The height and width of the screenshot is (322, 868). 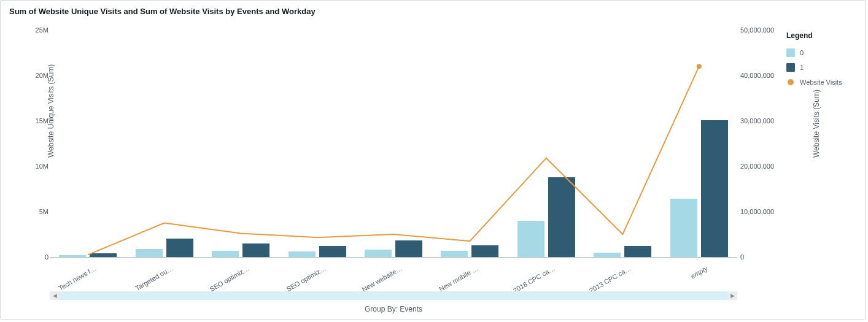 I want to click on legend: Legend 0 1 Website Visits, so click(x=820, y=62).